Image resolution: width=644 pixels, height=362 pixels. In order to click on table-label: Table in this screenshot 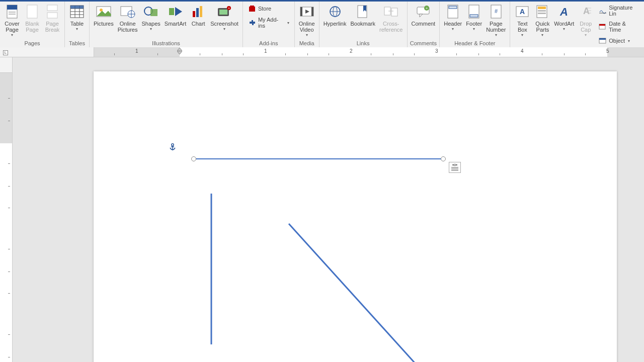, I will do `click(77, 24)`.